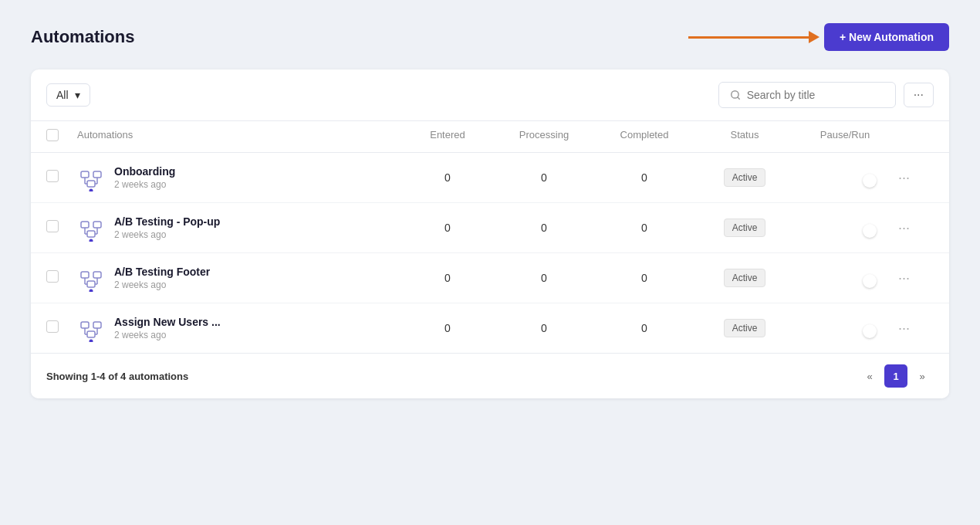  Describe the element at coordinates (52, 135) in the screenshot. I see `select-all-checkbox` at that location.